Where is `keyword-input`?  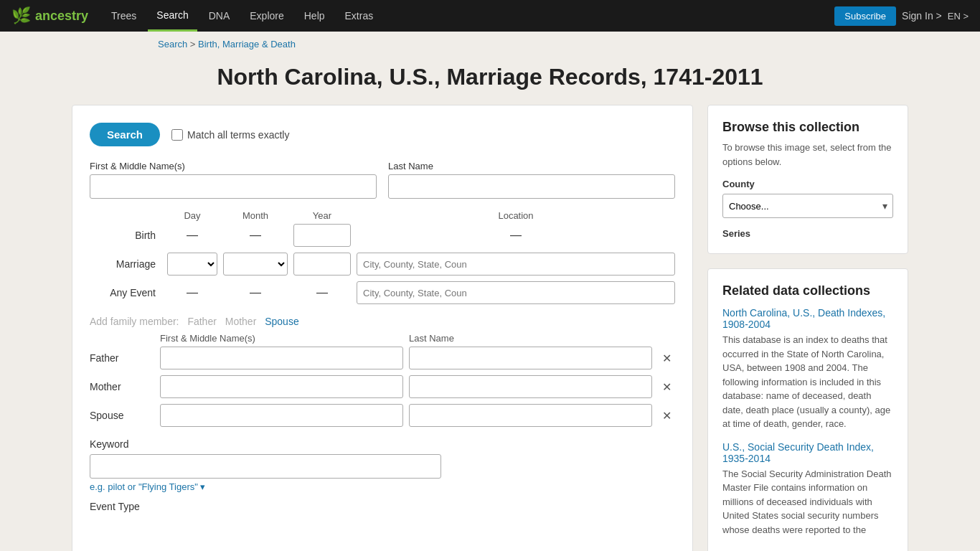
keyword-input is located at coordinates (265, 466).